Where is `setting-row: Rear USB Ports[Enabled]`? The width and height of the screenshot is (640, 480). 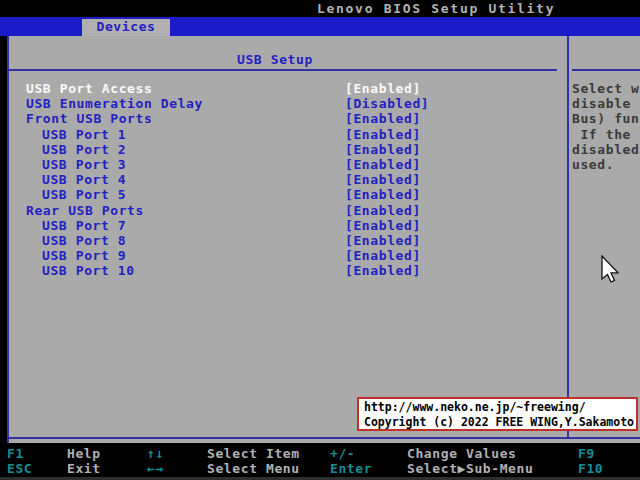
setting-row: Rear USB Ports[Enabled] is located at coordinates (287, 210).